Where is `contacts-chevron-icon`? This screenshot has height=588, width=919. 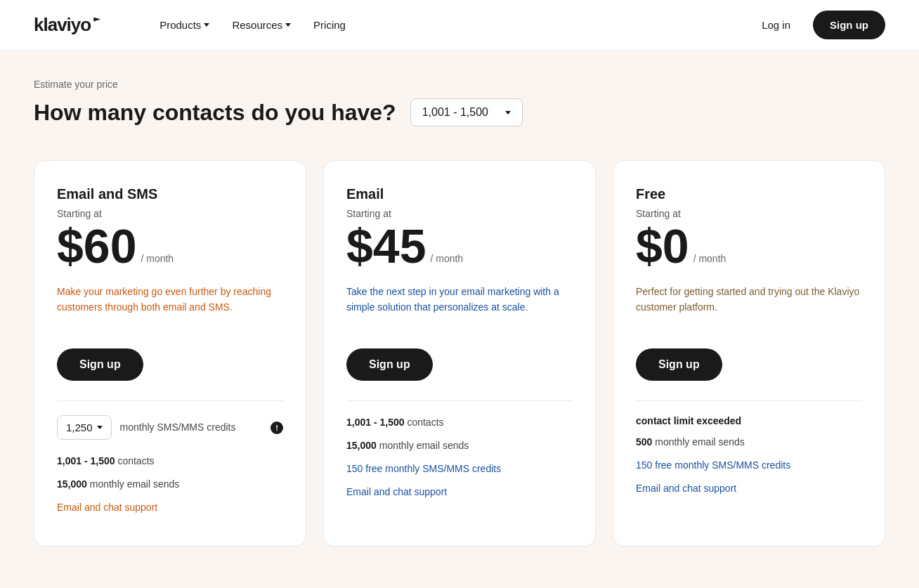 contacts-chevron-icon is located at coordinates (508, 112).